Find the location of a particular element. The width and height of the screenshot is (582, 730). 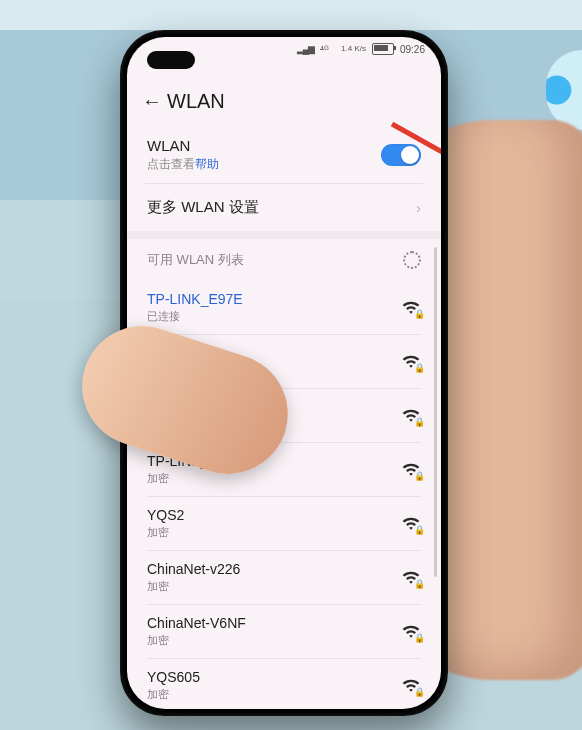

signal-icon: ▂▄▆ is located at coordinates (306, 49).